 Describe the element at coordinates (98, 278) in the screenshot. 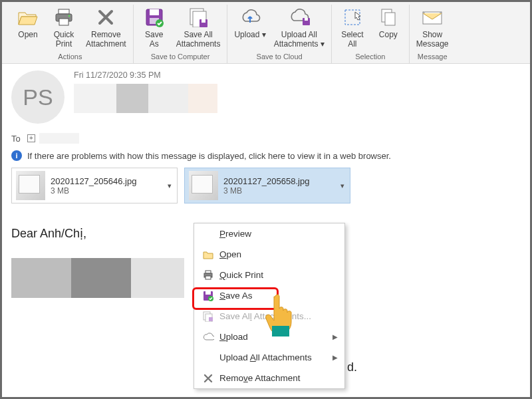

I see `redacted-body` at that location.